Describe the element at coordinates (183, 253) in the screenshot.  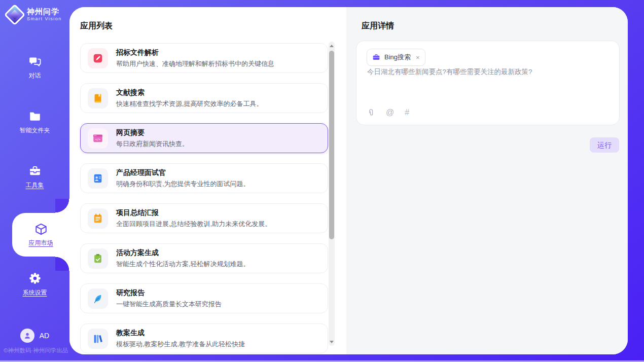
I see `app-name: 活动方案生成` at that location.